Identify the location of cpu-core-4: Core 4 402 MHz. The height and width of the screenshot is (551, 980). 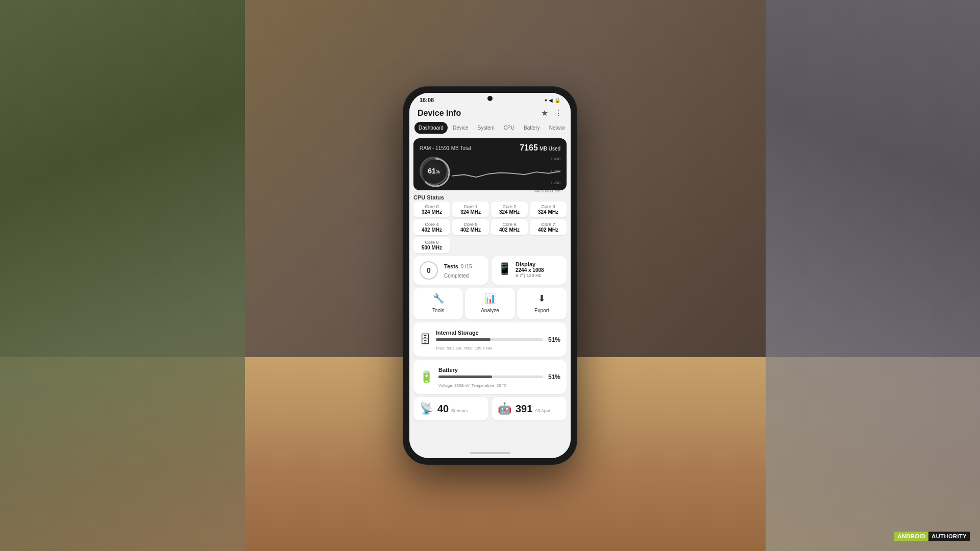
(432, 228).